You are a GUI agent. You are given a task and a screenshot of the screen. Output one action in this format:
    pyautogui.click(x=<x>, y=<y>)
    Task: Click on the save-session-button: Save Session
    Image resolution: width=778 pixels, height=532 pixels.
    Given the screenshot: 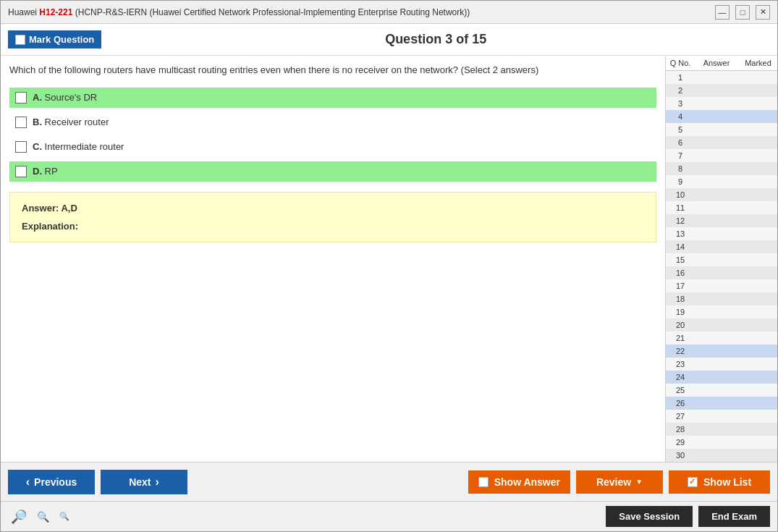 What is the action you would take?
    pyautogui.click(x=649, y=517)
    